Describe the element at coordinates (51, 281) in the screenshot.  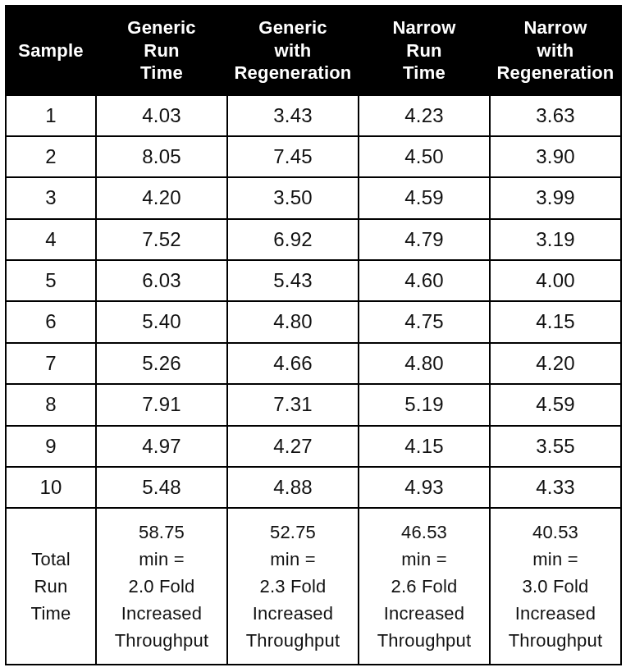
I see `cell-sample: 5` at that location.